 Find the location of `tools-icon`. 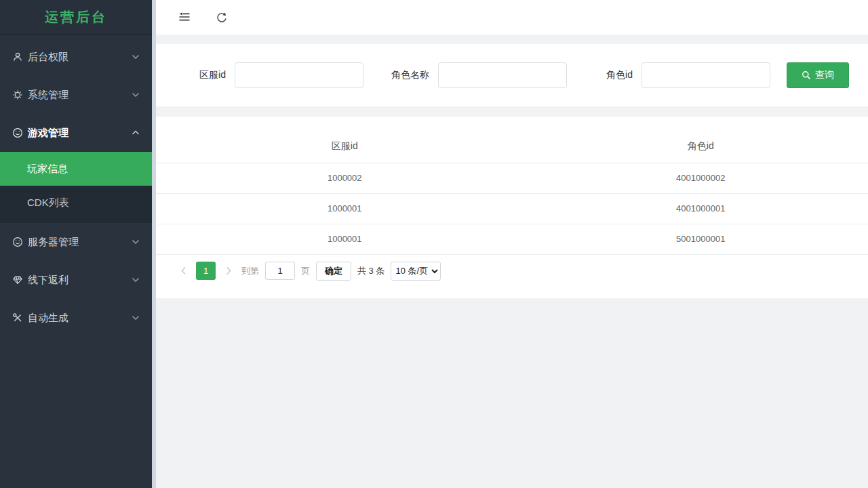

tools-icon is located at coordinates (18, 318).